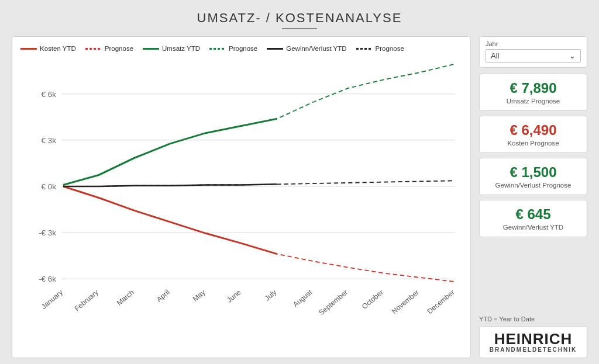 The width and height of the screenshot is (599, 364). Describe the element at coordinates (119, 48) in the screenshot. I see `legend-label-prognose-red: Prognose` at that location.